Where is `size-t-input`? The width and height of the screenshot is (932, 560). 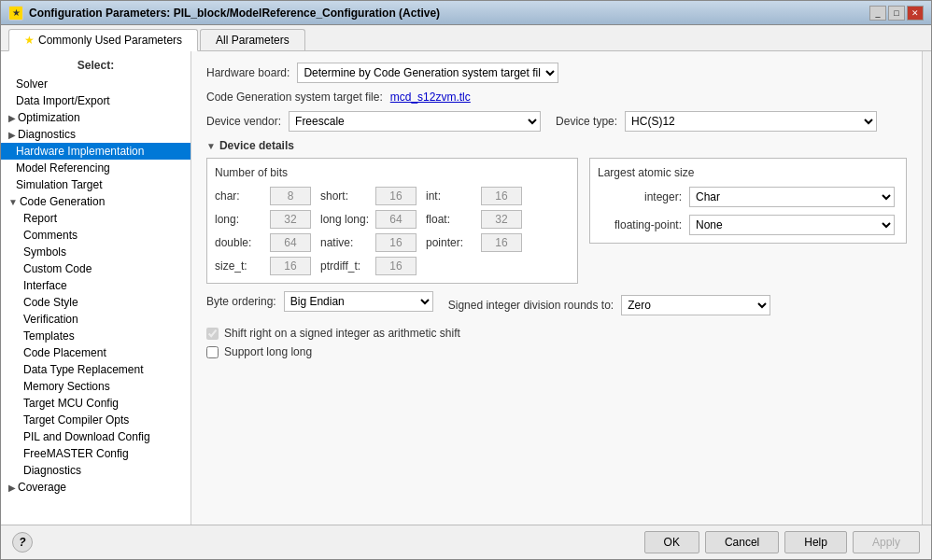
size-t-input is located at coordinates (290, 266).